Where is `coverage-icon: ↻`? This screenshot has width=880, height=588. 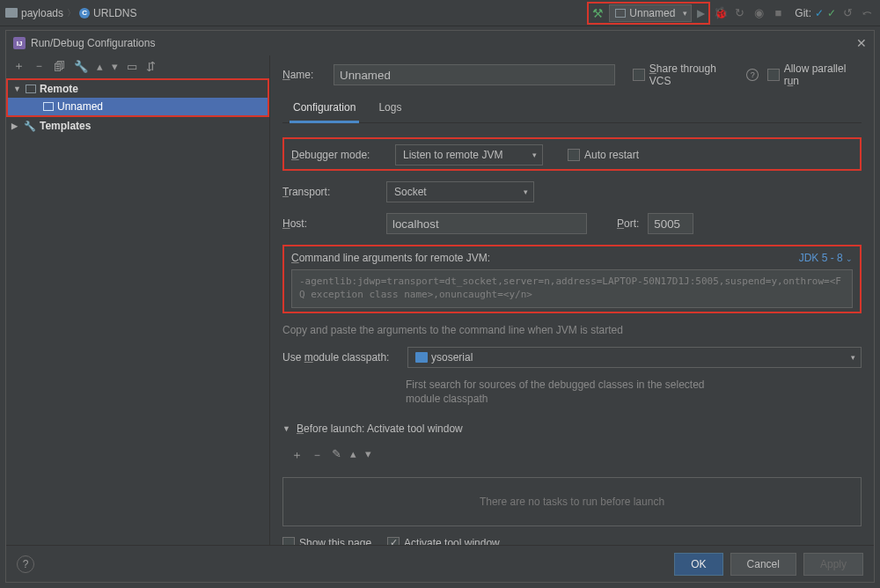 coverage-icon: ↻ is located at coordinates (739, 12).